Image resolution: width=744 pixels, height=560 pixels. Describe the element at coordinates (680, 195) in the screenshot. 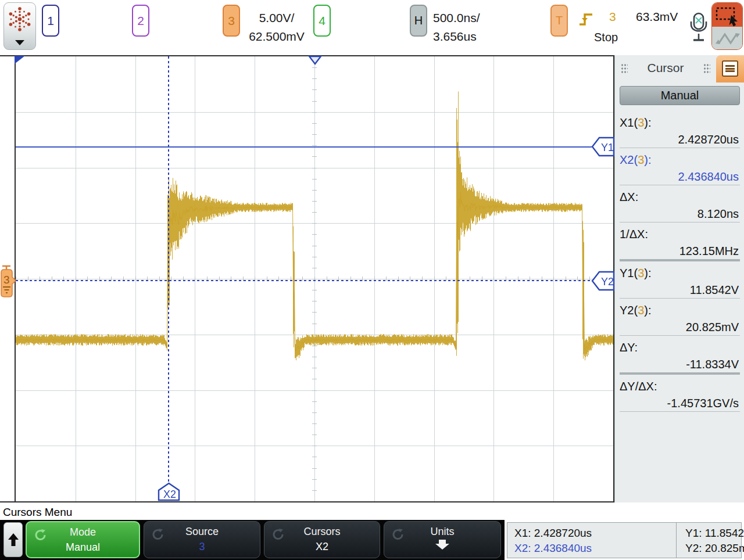

I see `readout-label: ΔX:` at that location.